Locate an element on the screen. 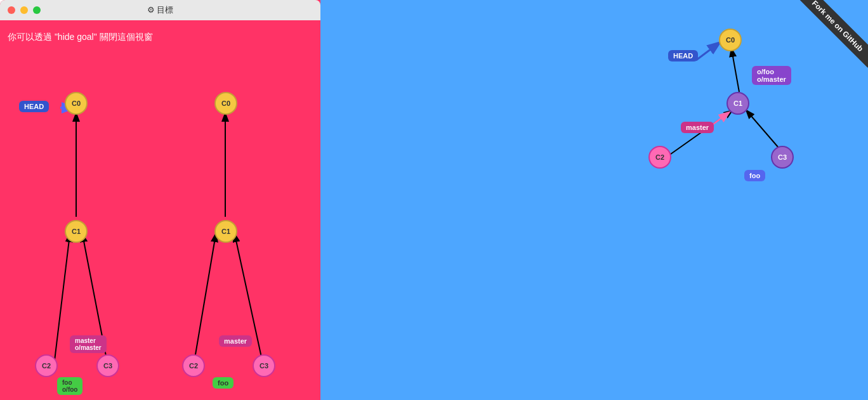 This screenshot has width=868, height=400. goal-g1-c2: C2 is located at coordinates (46, 366).